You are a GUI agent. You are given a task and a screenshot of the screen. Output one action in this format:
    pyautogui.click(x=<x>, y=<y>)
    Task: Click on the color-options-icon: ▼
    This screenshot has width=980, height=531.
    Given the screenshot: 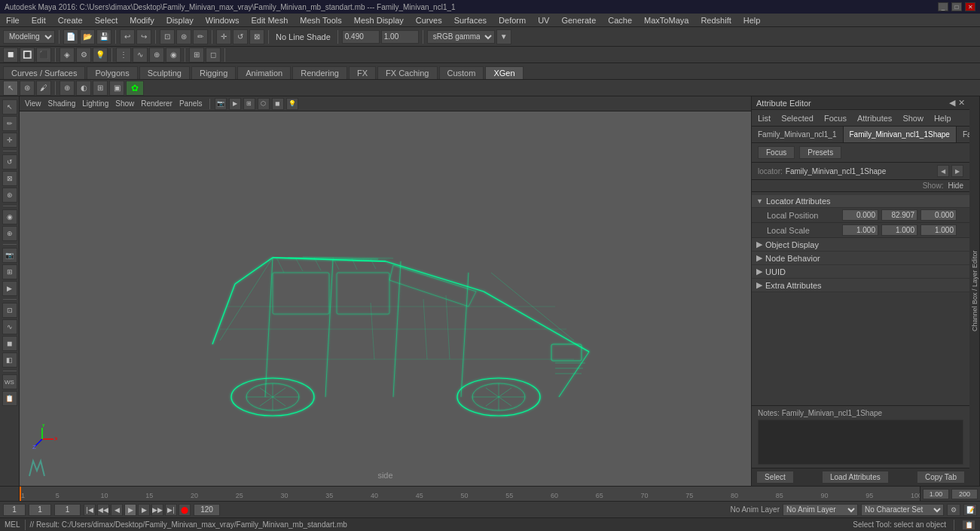 What is the action you would take?
    pyautogui.click(x=504, y=37)
    